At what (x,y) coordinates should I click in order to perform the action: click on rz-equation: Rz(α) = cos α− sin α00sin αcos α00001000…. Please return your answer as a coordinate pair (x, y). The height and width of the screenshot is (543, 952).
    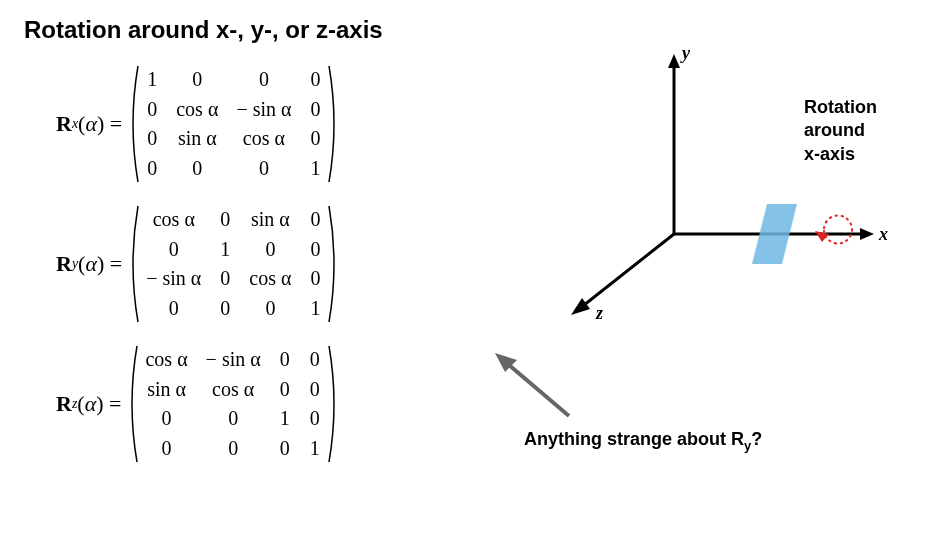
    Looking at the image, I should click on (265, 404).